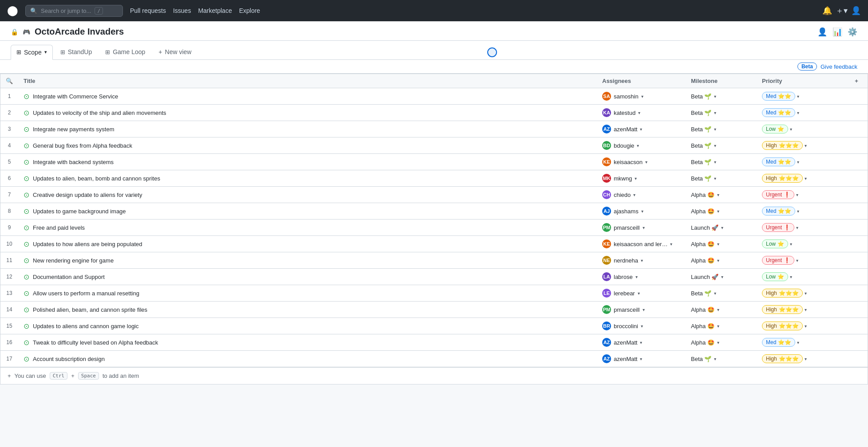 The image size is (868, 447). Describe the element at coordinates (83, 145) in the screenshot. I see `issue-title: General bug fixes from Alpha feedback` at that location.